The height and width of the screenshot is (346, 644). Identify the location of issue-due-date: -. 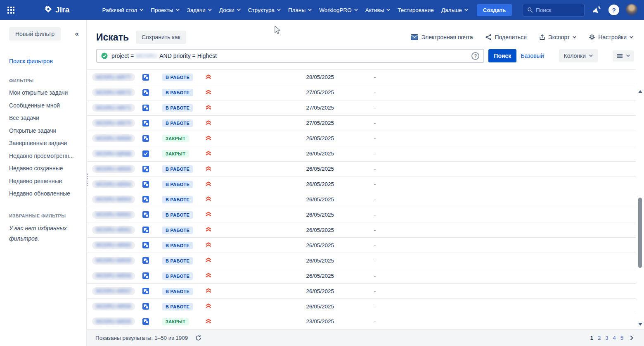
(485, 246).